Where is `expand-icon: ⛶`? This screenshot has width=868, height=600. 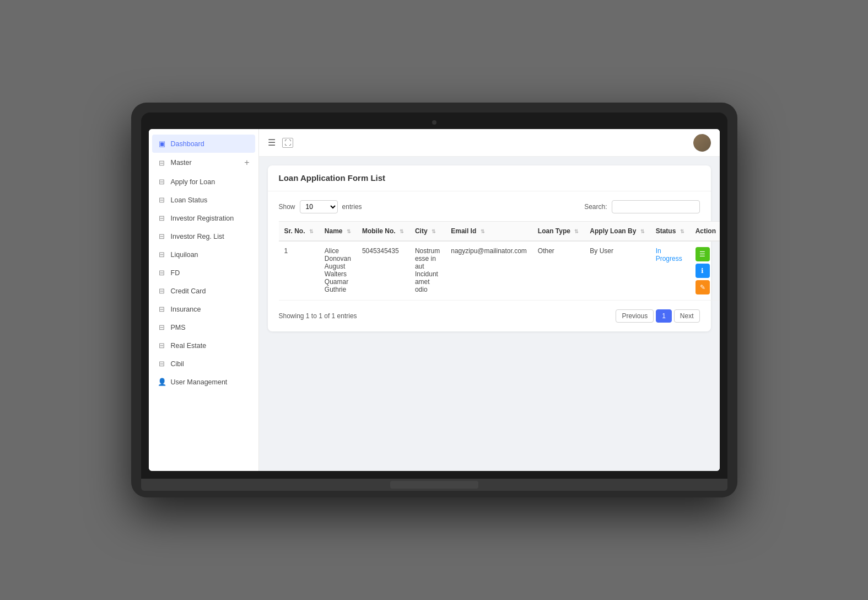 expand-icon: ⛶ is located at coordinates (288, 143).